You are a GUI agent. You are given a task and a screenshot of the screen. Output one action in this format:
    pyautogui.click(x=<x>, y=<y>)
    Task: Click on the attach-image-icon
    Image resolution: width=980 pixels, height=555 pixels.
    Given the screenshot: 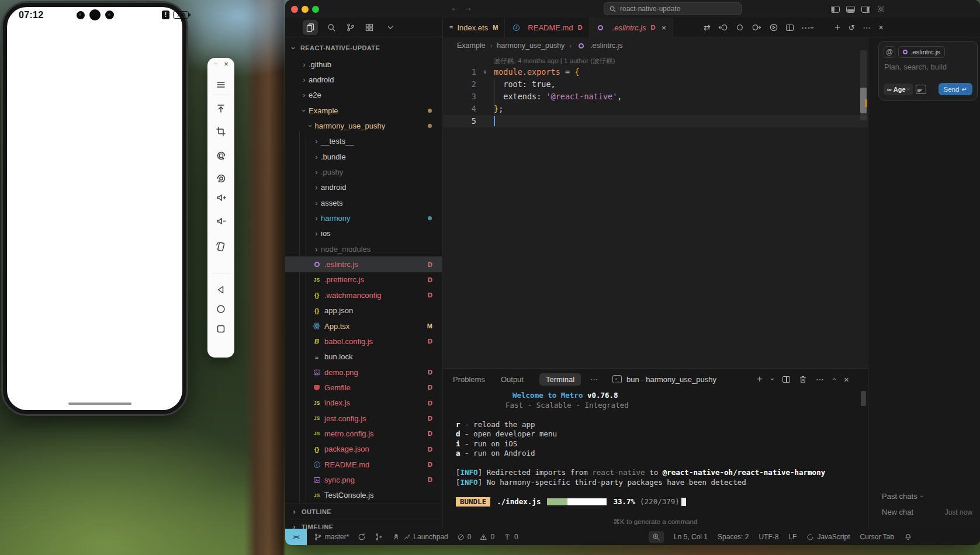 What is the action you would take?
    pyautogui.click(x=921, y=89)
    